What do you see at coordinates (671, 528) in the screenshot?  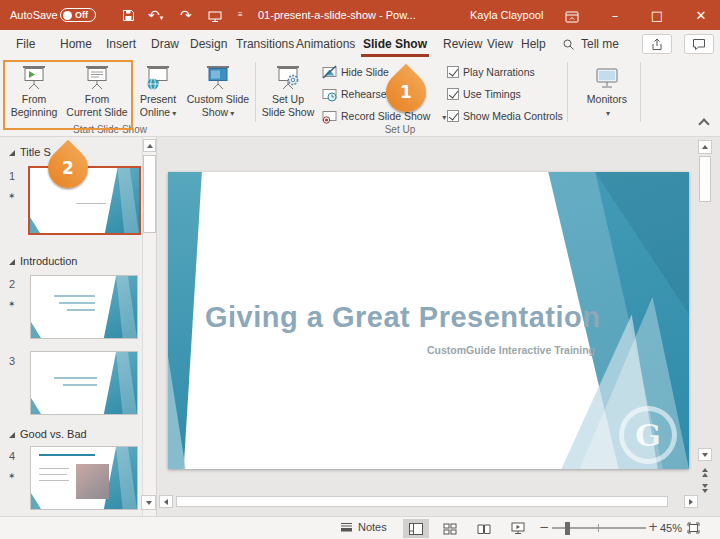 I see `zoom-level: 45%` at bounding box center [671, 528].